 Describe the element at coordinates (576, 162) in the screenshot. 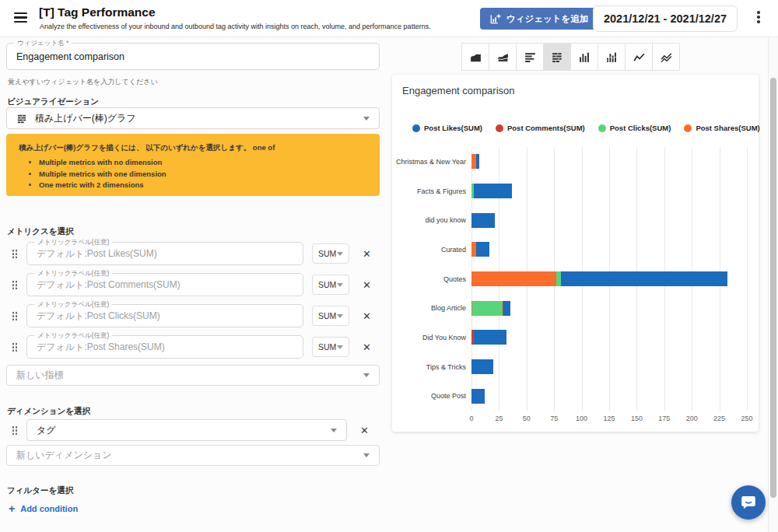

I see `bar-row: Christmas & New Year` at that location.